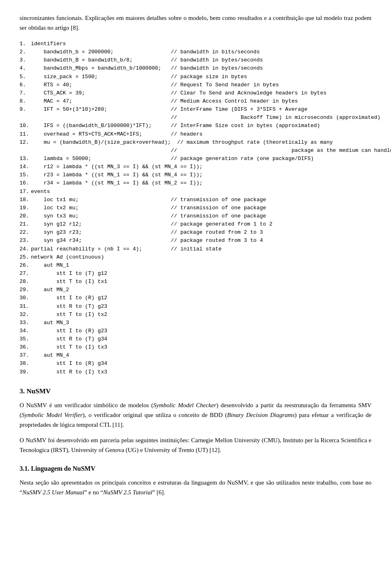  I want to click on code-line: 29. aut MN_2, so click(196, 290).